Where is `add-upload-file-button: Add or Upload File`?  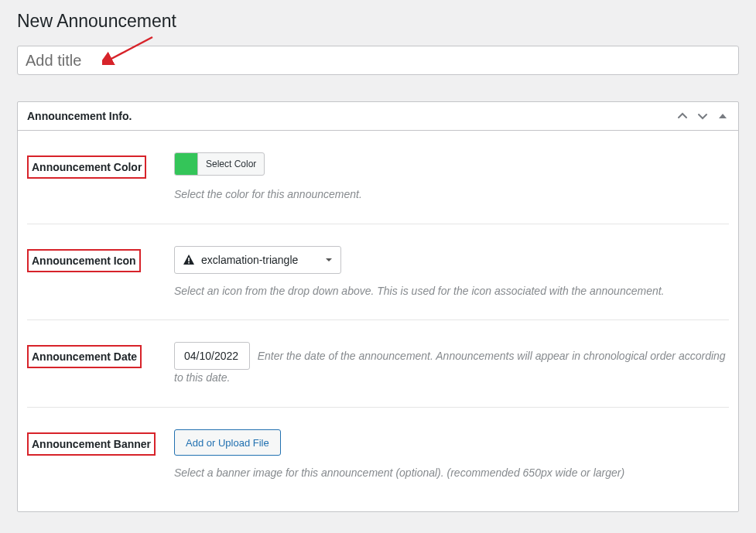 add-upload-file-button: Add or Upload File is located at coordinates (227, 442).